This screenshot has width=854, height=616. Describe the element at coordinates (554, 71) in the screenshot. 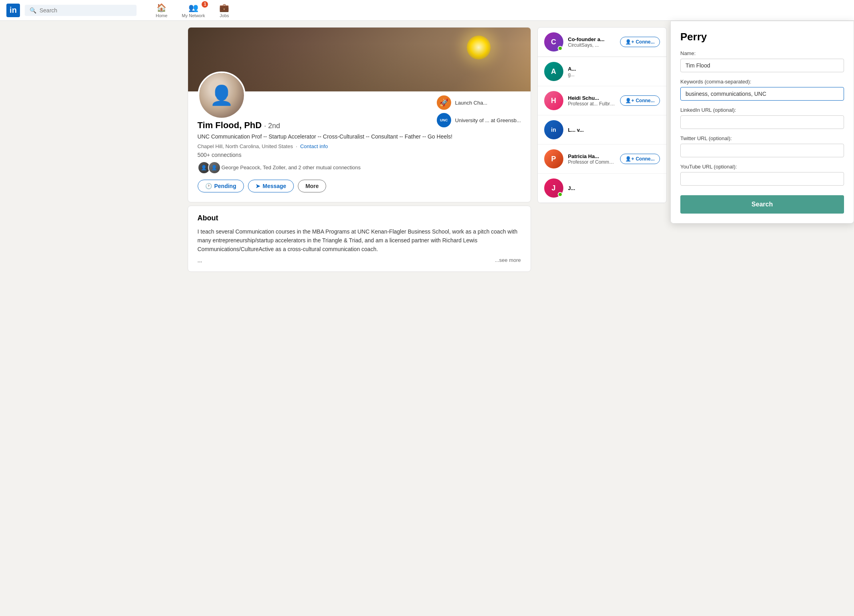

I see `person-avatar-wrap-2: A` at that location.